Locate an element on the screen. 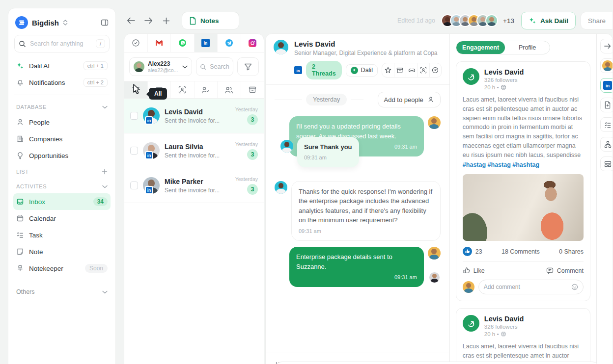 This screenshot has width=613, height=364. conversation-row-laura-silvia: in Laura Silvia Sent the invoice for... … is located at coordinates (194, 151).